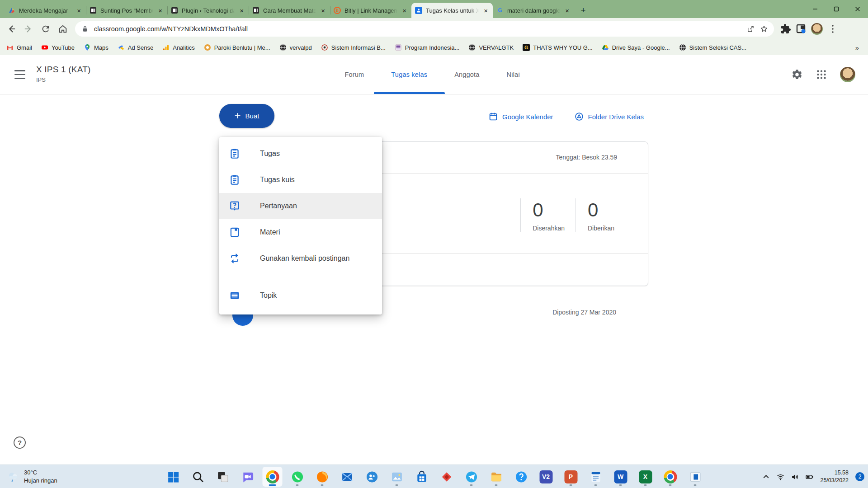 The image size is (868, 488). What do you see at coordinates (301, 154) in the screenshot?
I see `menu-item-tugas: Tugas` at bounding box center [301, 154].